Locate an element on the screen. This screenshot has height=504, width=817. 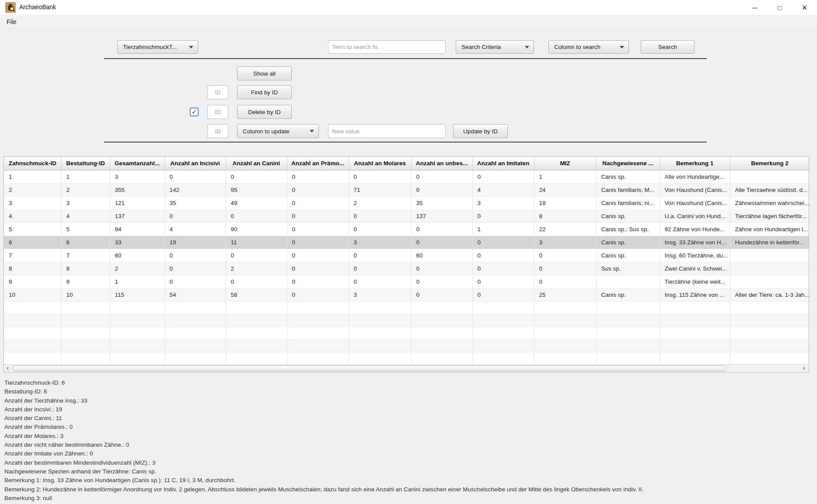
close-button: × is located at coordinates (805, 7).